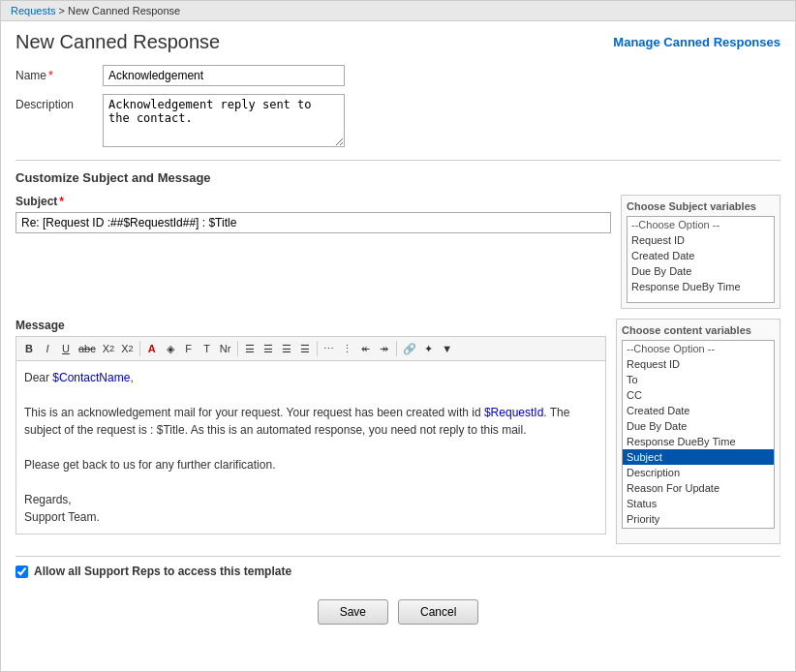 This screenshot has height=672, width=796. I want to click on toolbar-underline: U, so click(66, 349).